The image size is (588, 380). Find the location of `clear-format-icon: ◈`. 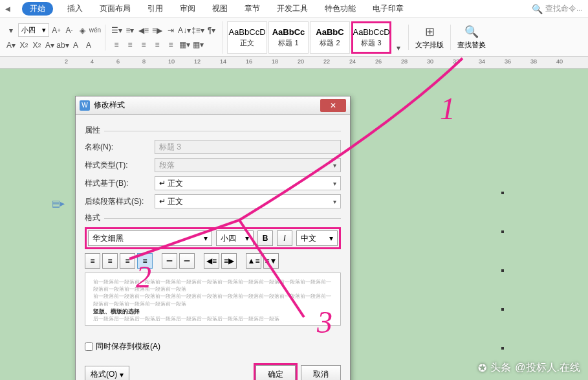

clear-format-icon: ◈ is located at coordinates (82, 30).